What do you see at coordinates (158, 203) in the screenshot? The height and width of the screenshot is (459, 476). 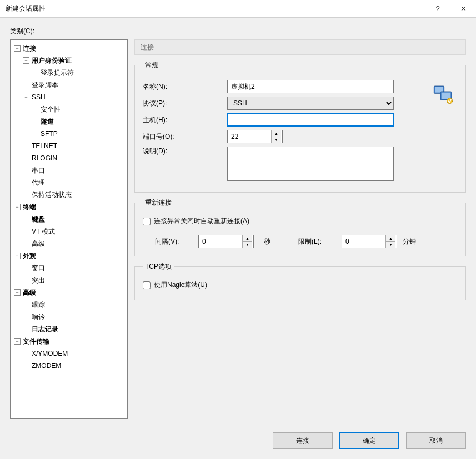 I see `reconnect-legend: 重新连接` at bounding box center [158, 203].